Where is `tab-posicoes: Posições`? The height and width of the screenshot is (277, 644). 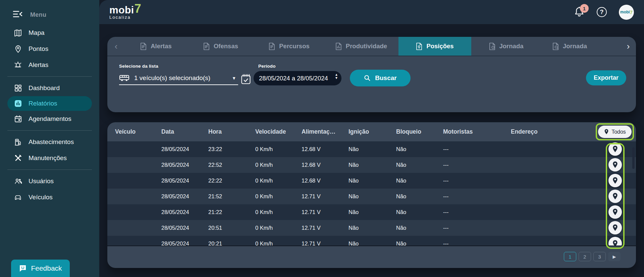
tab-posicoes: Posições is located at coordinates (435, 46).